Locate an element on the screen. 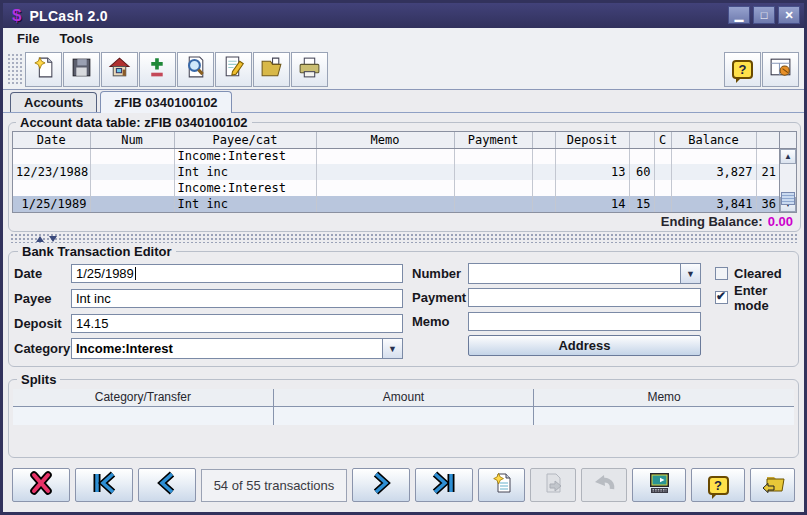 Image resolution: width=807 pixels, height=515 pixels. collapse-up-icon is located at coordinates (40, 239).